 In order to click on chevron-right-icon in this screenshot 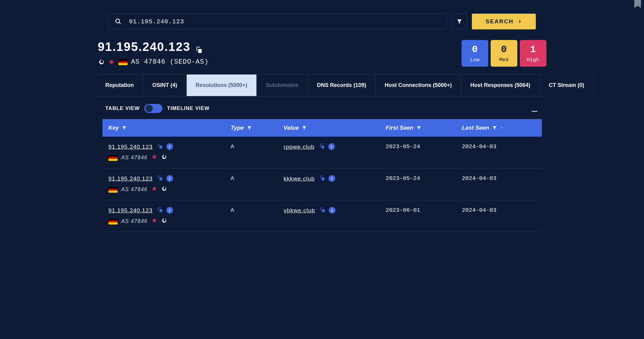, I will do `click(520, 22)`.